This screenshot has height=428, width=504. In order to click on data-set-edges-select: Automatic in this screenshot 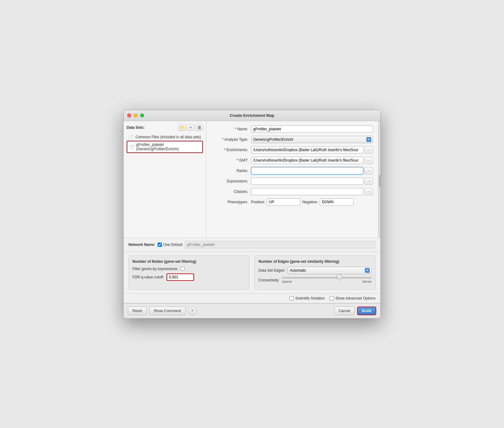, I will do `click(330, 270)`.